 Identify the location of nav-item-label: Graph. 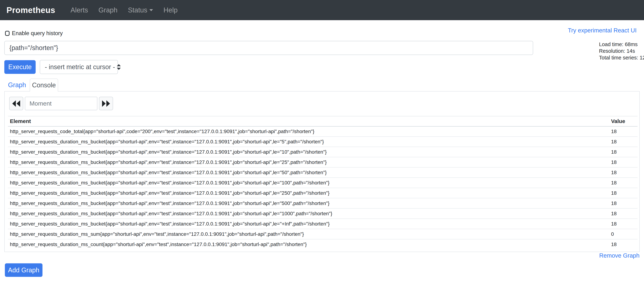
(108, 10).